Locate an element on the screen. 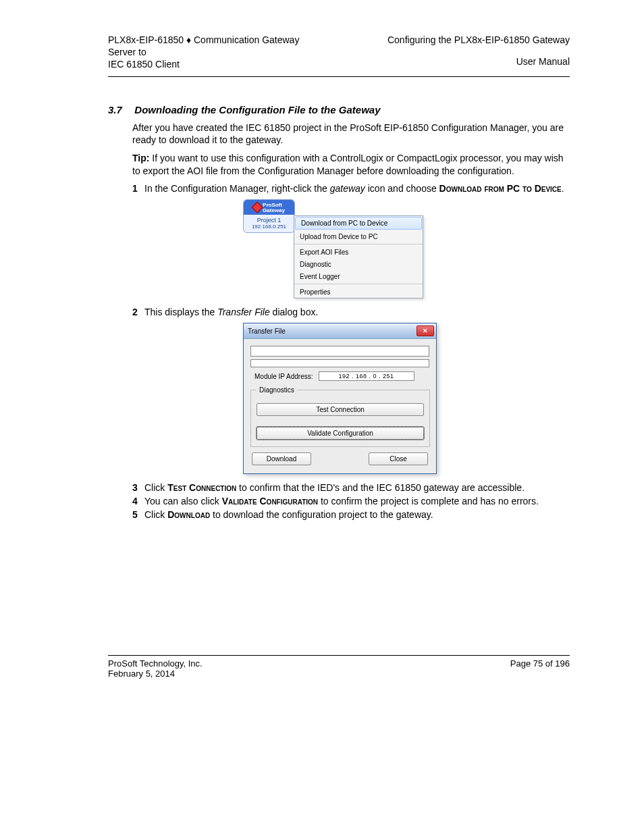 Image resolution: width=644 pixels, height=834 pixels. validate-configuration-text: Validate Configuration is located at coordinates (270, 501).